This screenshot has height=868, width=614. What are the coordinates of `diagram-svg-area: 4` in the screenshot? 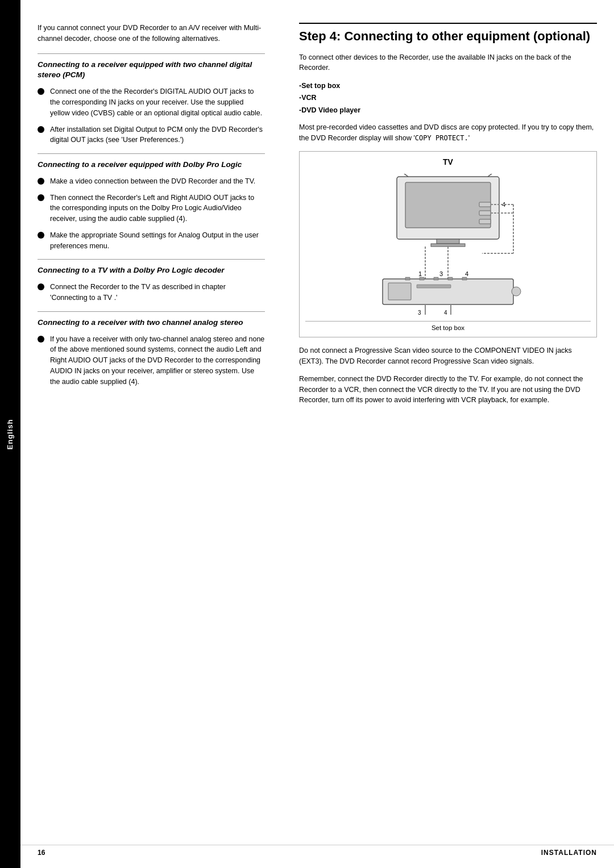 It's located at (448, 245).